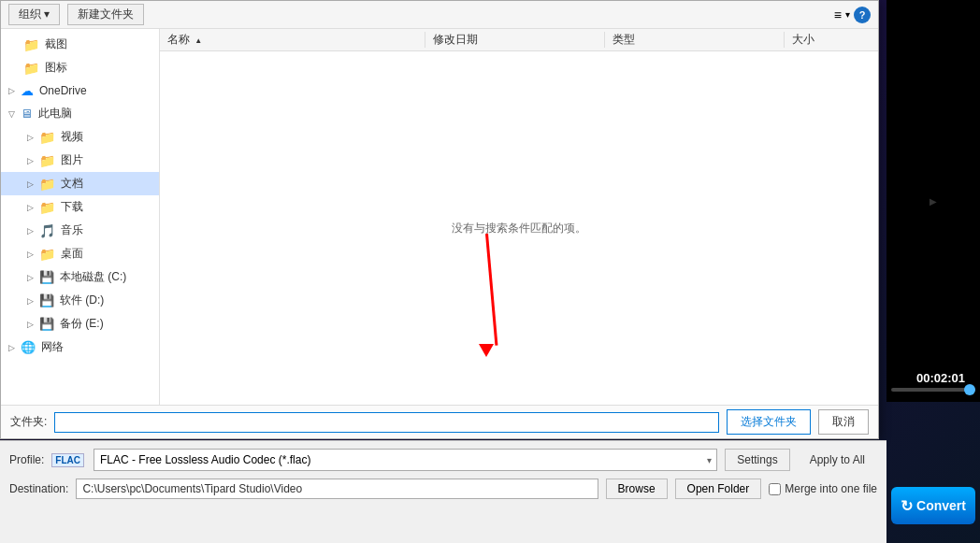  What do you see at coordinates (26, 460) in the screenshot?
I see `profile-label: Profile:` at bounding box center [26, 460].